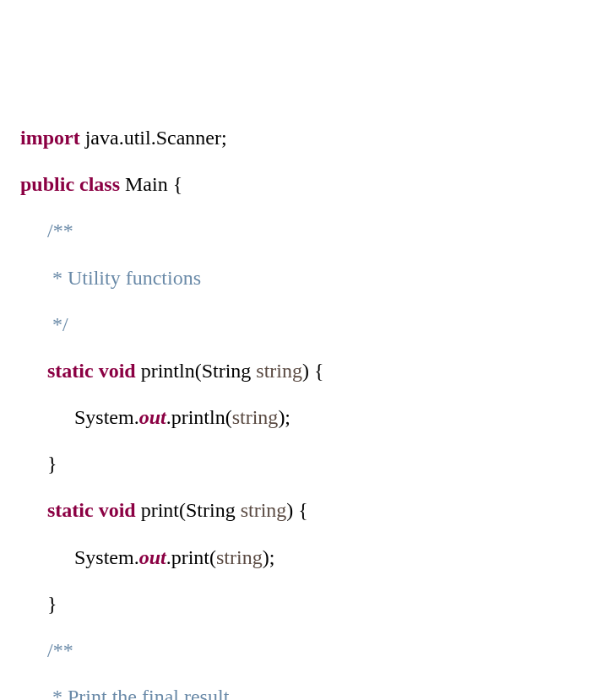 Image resolution: width=608 pixels, height=700 pixels. Describe the element at coordinates (47, 184) in the screenshot. I see `keyword-public: public` at that location.